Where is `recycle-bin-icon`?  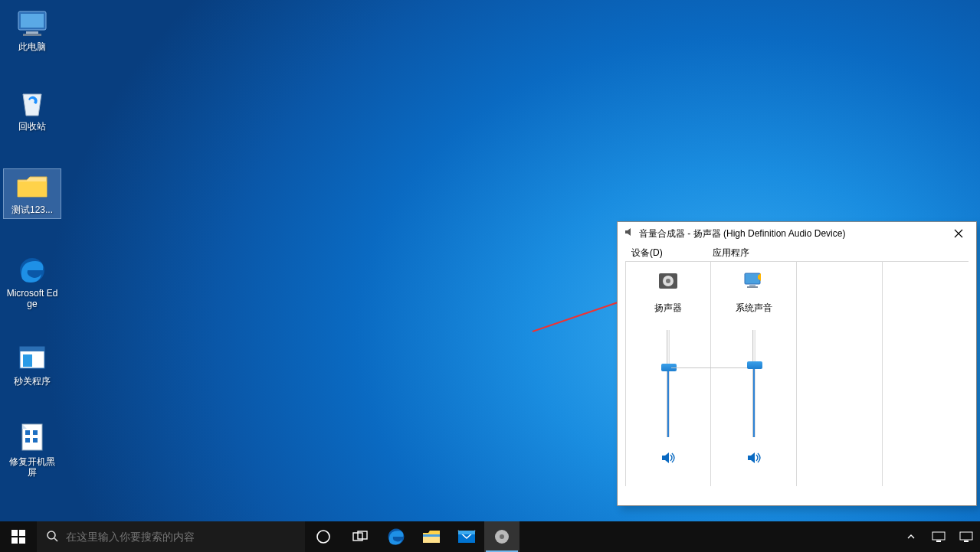 recycle-bin-icon is located at coordinates (32, 103).